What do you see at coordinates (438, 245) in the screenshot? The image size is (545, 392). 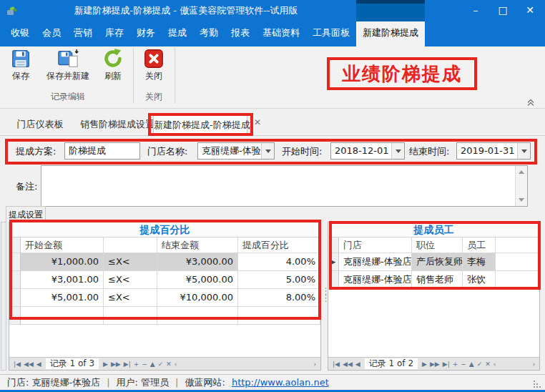 I see `column-header-position: 职位` at bounding box center [438, 245].